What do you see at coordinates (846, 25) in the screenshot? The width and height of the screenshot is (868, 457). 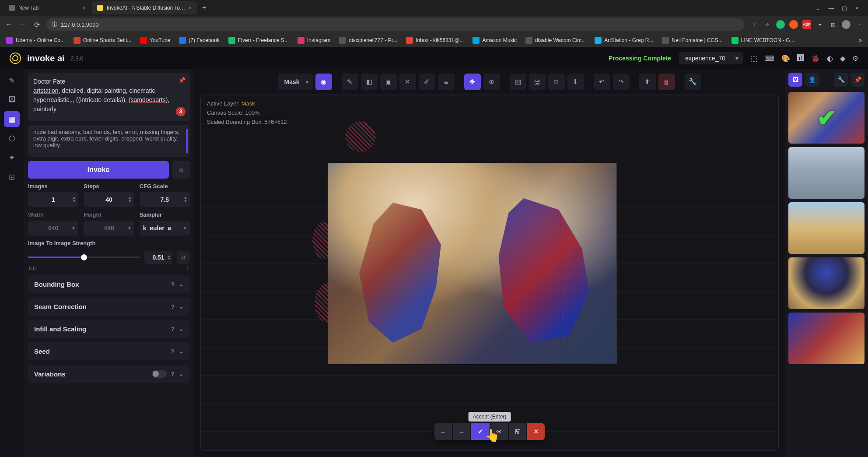 I see `profile-avatar` at bounding box center [846, 25].